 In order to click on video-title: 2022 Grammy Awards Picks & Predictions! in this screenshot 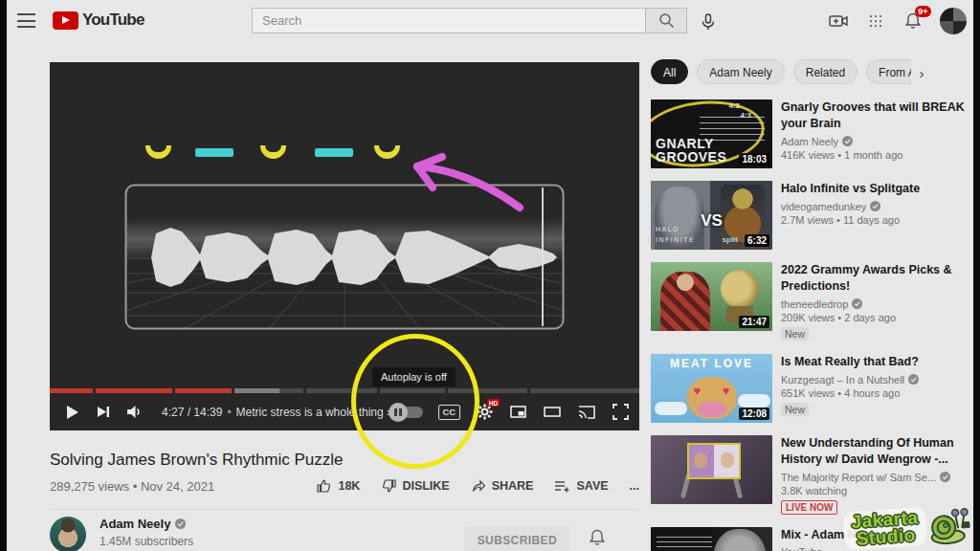, I will do `click(875, 278)`.